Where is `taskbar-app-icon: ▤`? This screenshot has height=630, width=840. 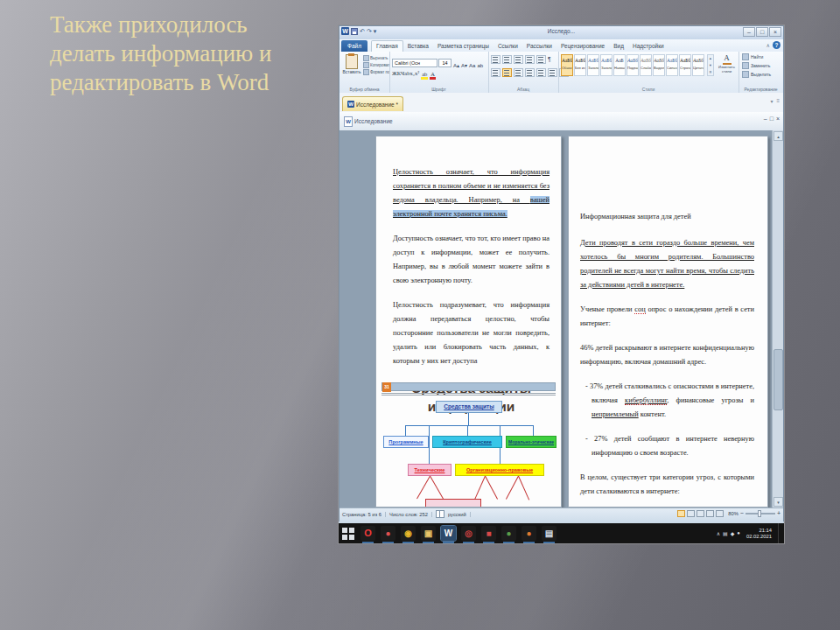 taskbar-app-icon: ▤ is located at coordinates (550, 534).